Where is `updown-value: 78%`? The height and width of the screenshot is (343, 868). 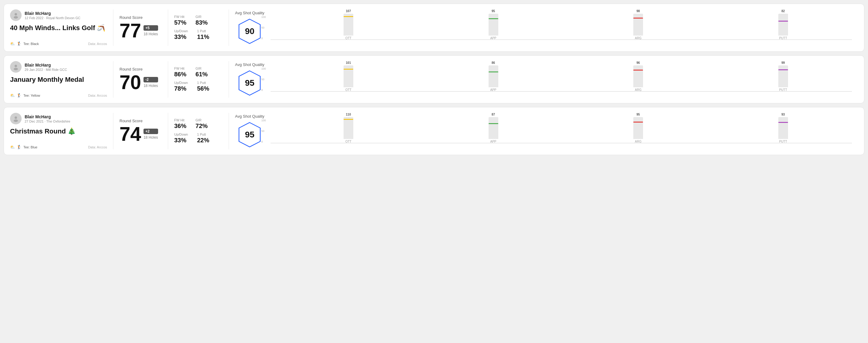 updown-value: 78% is located at coordinates (181, 89).